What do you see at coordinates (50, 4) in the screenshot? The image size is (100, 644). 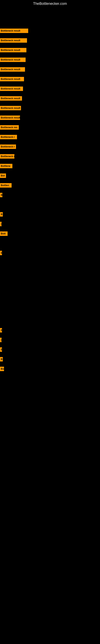 I see `site-title: TheBottlenecker.com` at bounding box center [50, 4].